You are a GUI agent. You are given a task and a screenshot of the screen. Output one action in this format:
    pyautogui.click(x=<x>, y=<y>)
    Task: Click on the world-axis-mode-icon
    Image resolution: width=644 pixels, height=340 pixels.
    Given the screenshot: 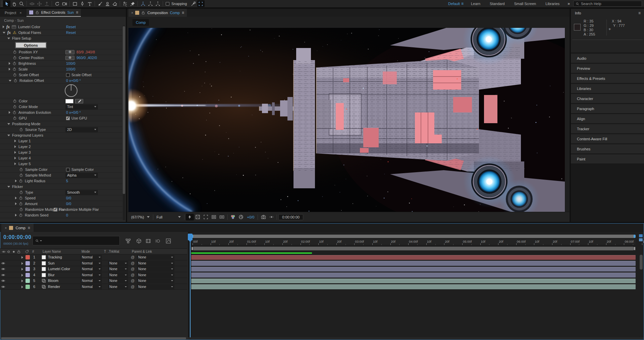 What is the action you would take?
    pyautogui.click(x=150, y=4)
    